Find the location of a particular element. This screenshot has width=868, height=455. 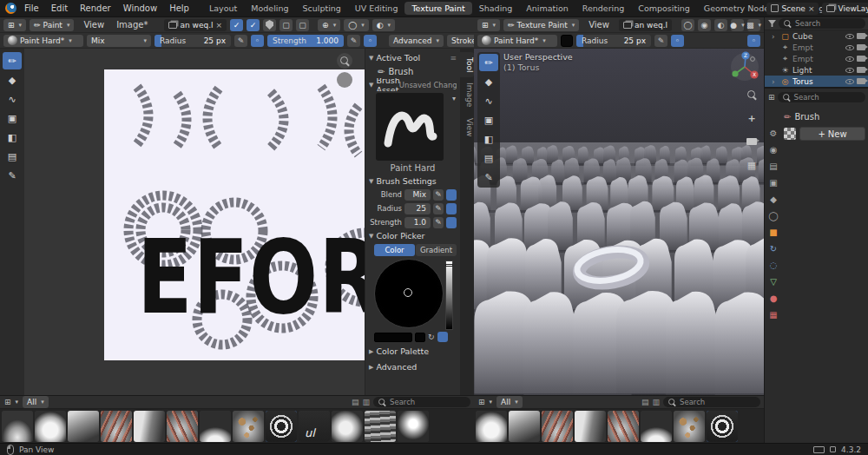

strength-slider: Strength 1.000 is located at coordinates (306, 41).